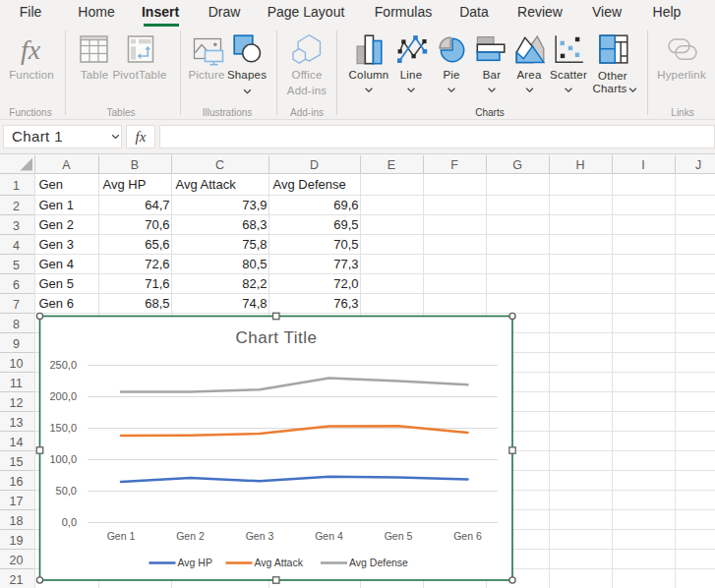 This screenshot has width=715, height=588. Describe the element at coordinates (157, 205) in the screenshot. I see `svg-text: 64,7` at that location.